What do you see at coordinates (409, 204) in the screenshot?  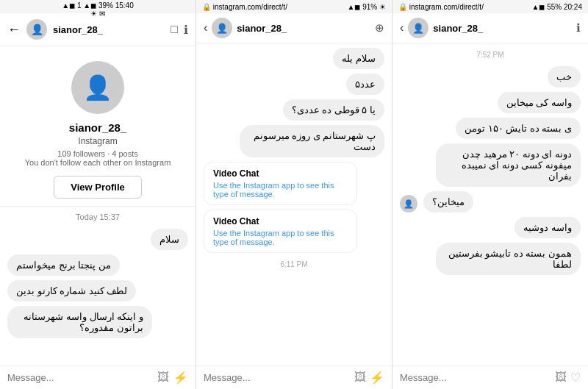 I see `avatar-received: 👤` at bounding box center [409, 204].